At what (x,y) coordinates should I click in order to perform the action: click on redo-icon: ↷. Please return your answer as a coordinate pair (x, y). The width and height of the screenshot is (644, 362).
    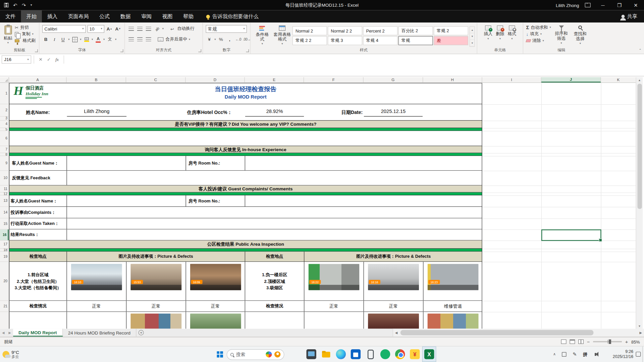
    Looking at the image, I should click on (24, 5).